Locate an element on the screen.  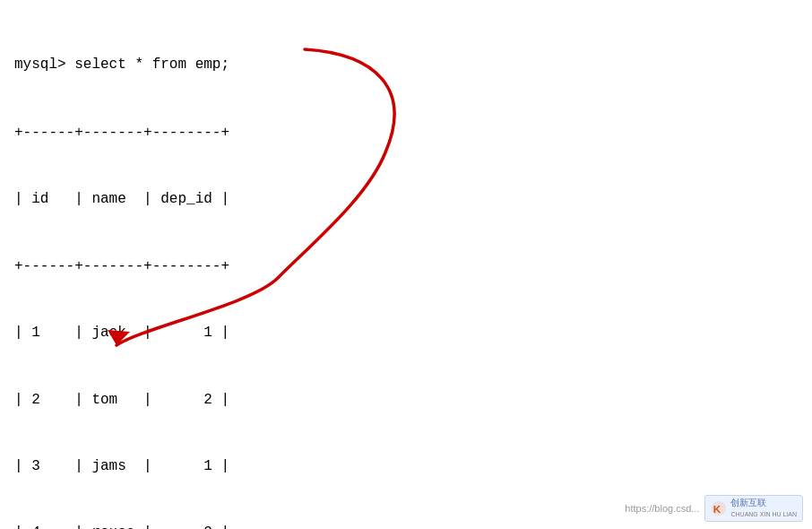
watermark-logo-text: 创新互联 CHUANG XIN HU LIAN is located at coordinates (764, 508).